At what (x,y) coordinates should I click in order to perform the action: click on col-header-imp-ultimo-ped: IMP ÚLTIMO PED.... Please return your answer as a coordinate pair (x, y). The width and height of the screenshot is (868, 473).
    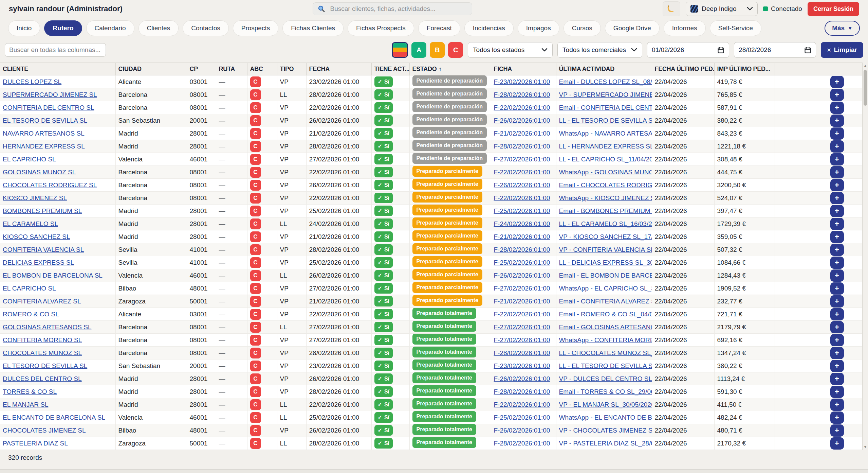
    Looking at the image, I should click on (744, 69).